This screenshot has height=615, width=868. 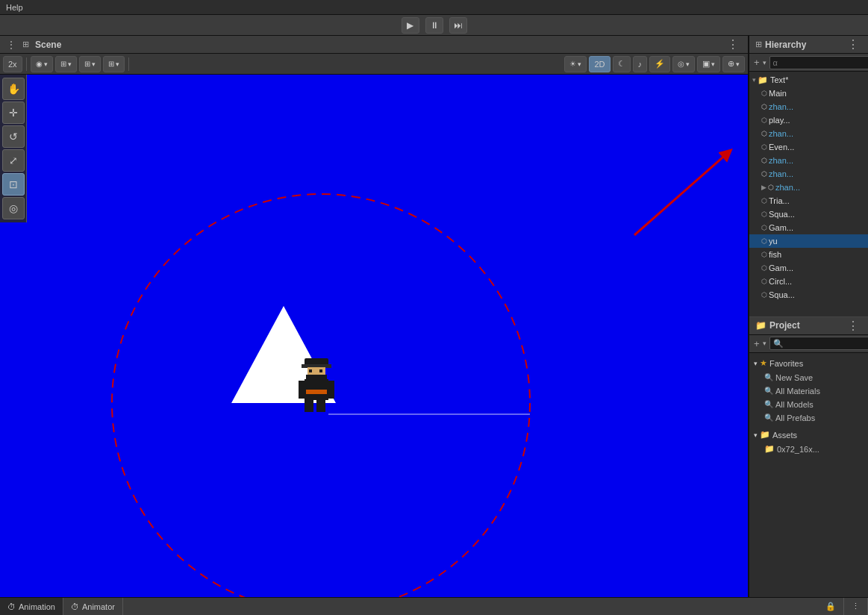 What do you see at coordinates (809, 120) in the screenshot?
I see `hierarchy-item-play: ⬡ play...` at bounding box center [809, 120].